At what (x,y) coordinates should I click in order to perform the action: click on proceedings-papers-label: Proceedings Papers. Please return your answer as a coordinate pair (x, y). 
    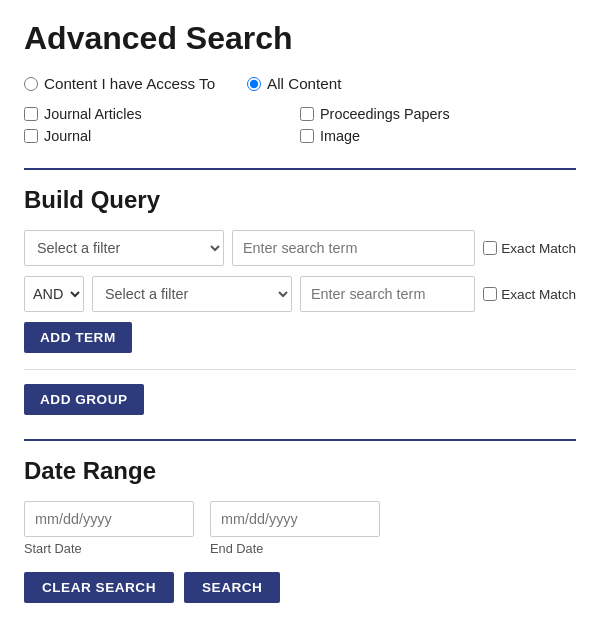
    Looking at the image, I should click on (385, 114).